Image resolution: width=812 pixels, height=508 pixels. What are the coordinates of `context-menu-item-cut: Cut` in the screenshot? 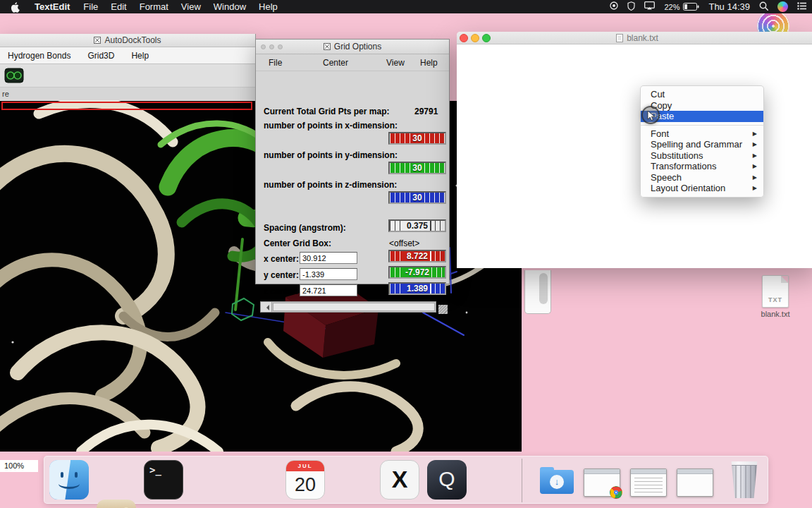 It's located at (702, 95).